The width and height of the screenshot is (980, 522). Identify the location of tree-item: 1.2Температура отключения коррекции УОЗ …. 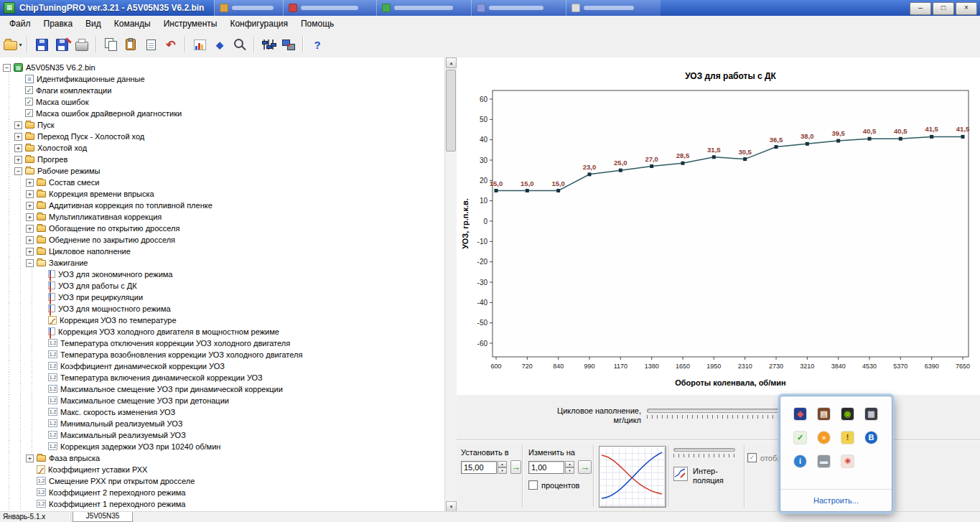
(228, 343).